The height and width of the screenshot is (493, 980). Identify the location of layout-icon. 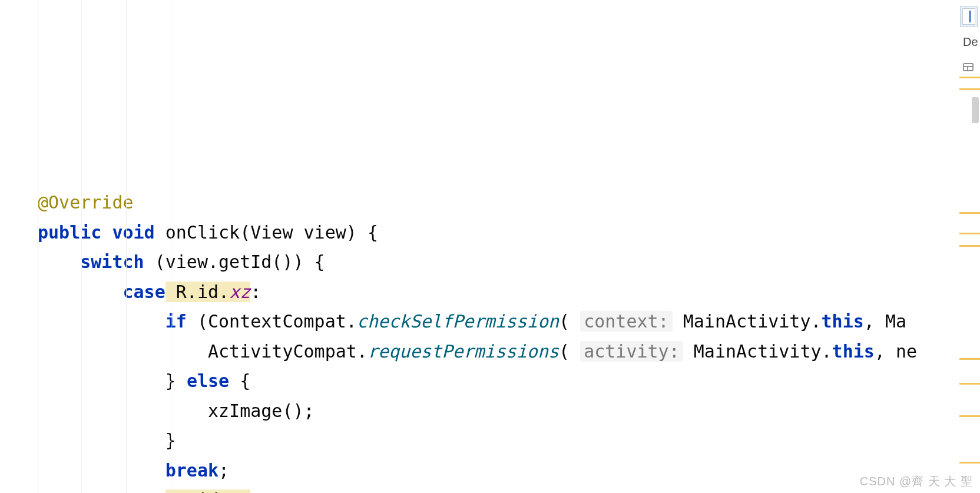
(968, 61).